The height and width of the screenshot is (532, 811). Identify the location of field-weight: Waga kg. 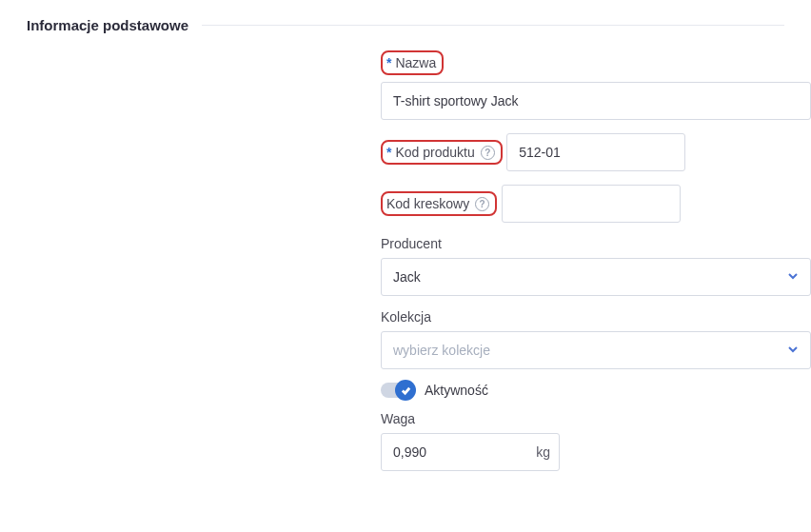
(583, 442).